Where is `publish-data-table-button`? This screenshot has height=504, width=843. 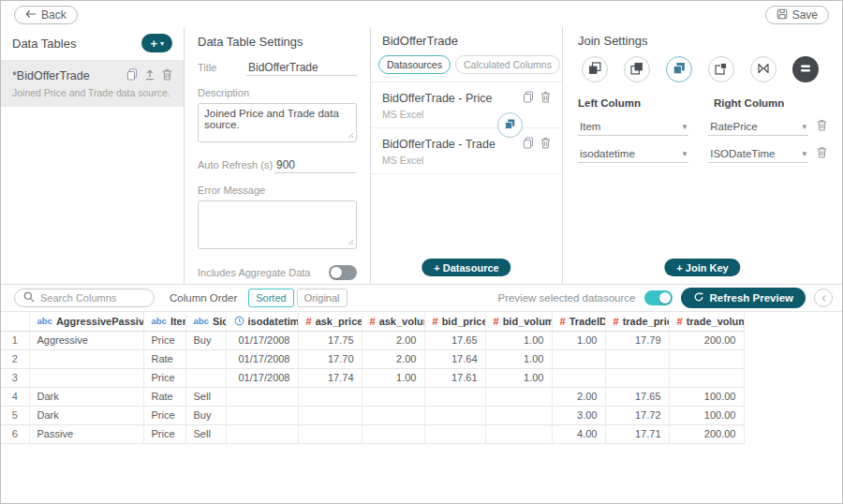
publish-data-table-button is located at coordinates (150, 77).